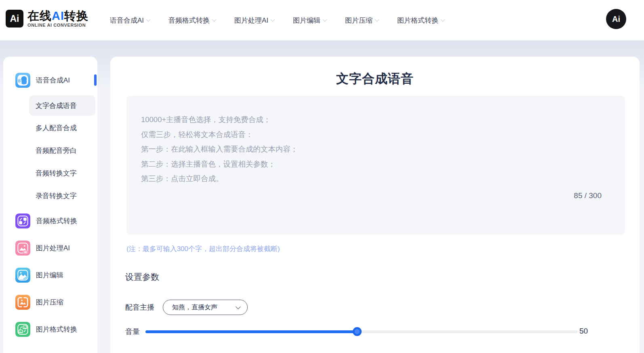  What do you see at coordinates (142, 277) in the screenshot?
I see `params-section-title: 设置参数` at bounding box center [142, 277].